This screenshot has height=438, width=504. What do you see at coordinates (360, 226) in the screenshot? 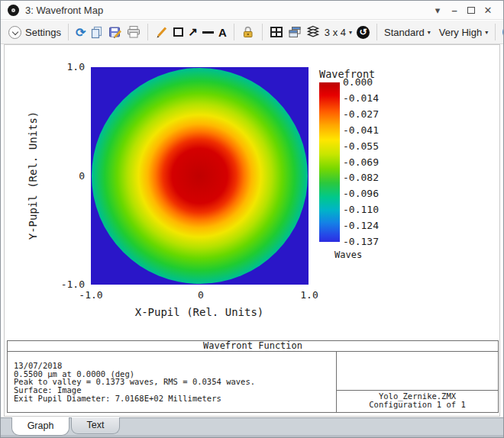
I see `colorbar-tick: -0.124` at bounding box center [360, 226].